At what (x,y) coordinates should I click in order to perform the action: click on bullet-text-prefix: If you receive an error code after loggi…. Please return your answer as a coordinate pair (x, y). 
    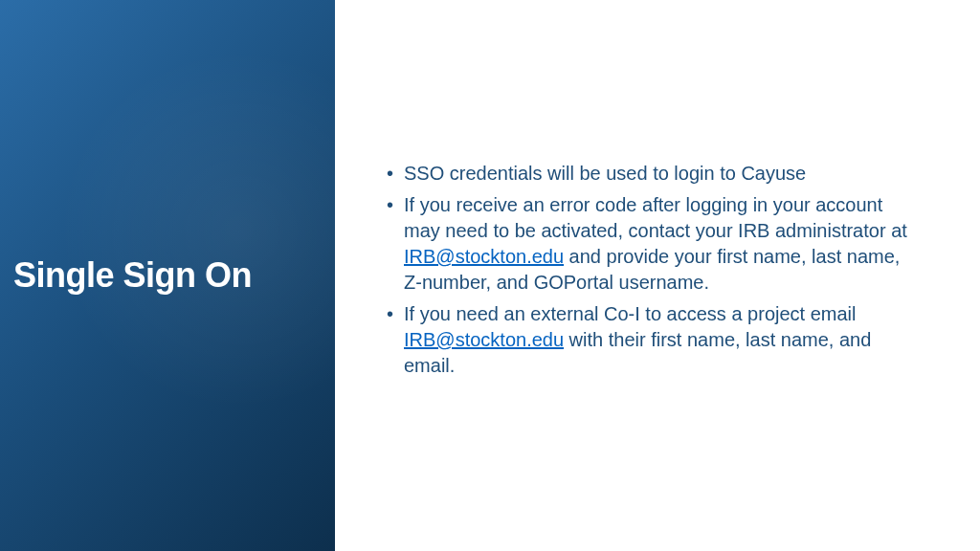
    Looking at the image, I should click on (656, 218).